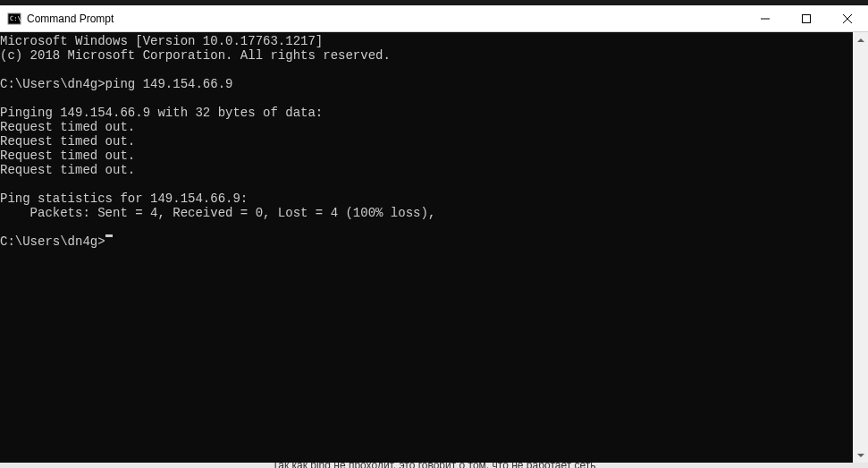  What do you see at coordinates (426, 55) in the screenshot?
I see `terminal-output-line: (c) 2018 Microsoft Corporation. All righ…` at bounding box center [426, 55].